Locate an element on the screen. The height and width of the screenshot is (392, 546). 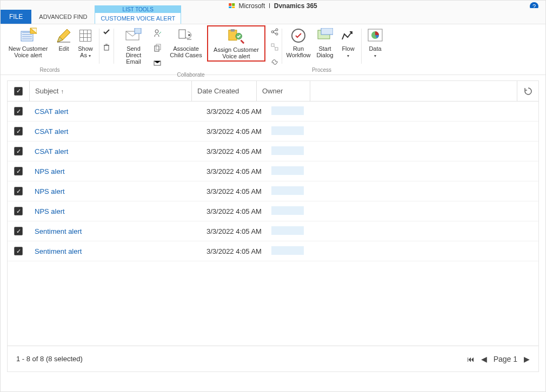
new-record-icon is located at coordinates (28, 36).